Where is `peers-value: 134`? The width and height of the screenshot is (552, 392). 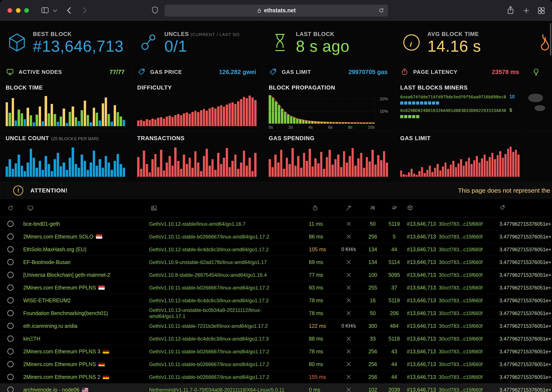
peers-value: 134 is located at coordinates (373, 262).